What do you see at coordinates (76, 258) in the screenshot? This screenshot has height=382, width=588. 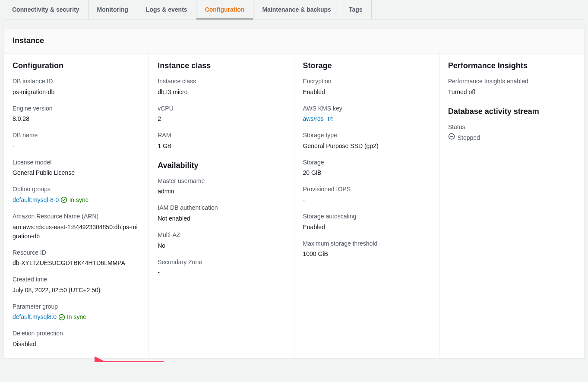 I see `field-resource-id: Resource ID db-XYLTZUESUCGDTBK44HTD6LMMP…` at bounding box center [76, 258].